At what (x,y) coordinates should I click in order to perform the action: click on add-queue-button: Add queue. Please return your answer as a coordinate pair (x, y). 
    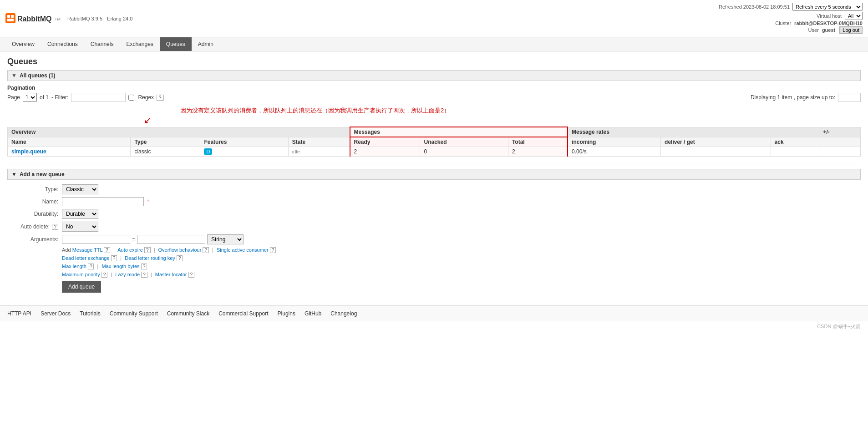
    Looking at the image, I should click on (81, 287).